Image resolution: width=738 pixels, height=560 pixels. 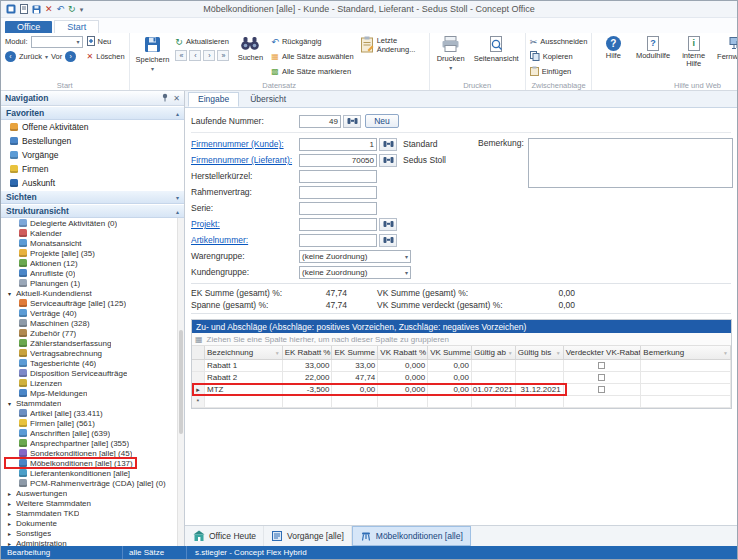 What do you see at coordinates (89, 383) in the screenshot?
I see `tree-item: Lizenzen` at bounding box center [89, 383].